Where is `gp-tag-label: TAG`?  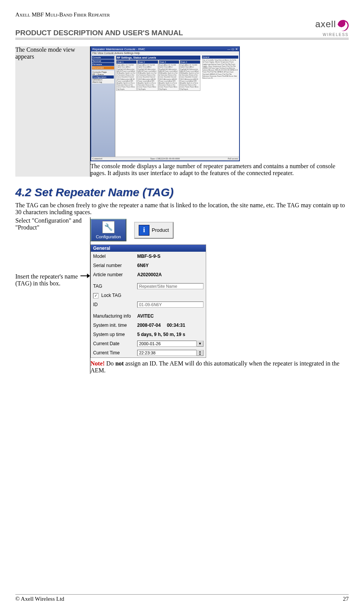 gp-tag-label: TAG is located at coordinates (115, 286).